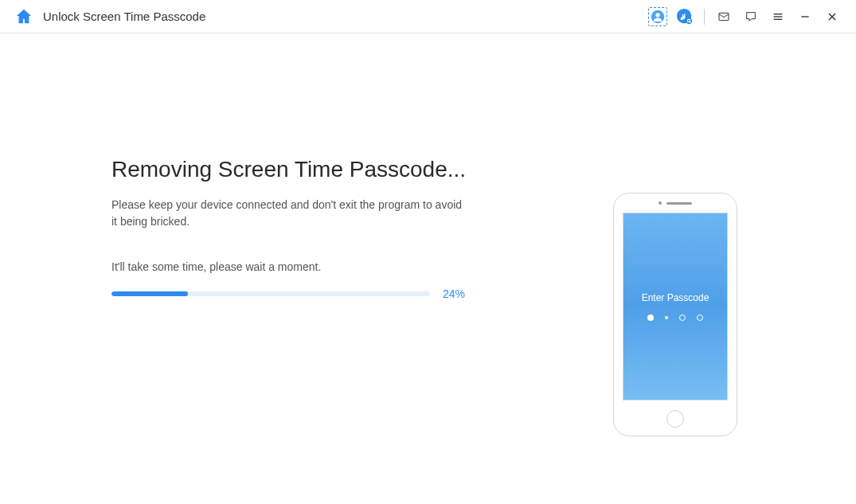 The image size is (856, 504). I want to click on phone-illustration: Enter Passcode, so click(675, 315).